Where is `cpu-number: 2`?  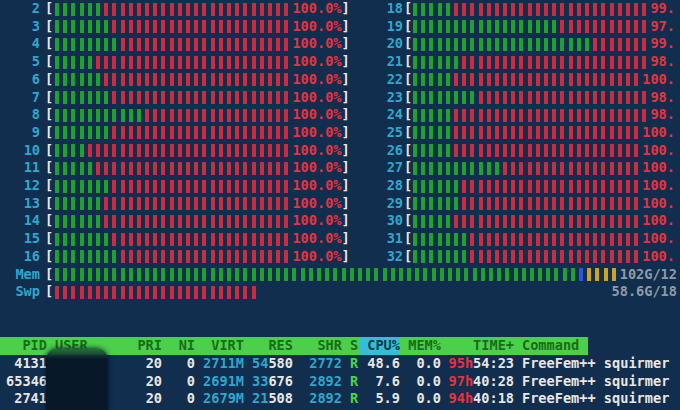
cpu-number: 2 is located at coordinates (20, 9).